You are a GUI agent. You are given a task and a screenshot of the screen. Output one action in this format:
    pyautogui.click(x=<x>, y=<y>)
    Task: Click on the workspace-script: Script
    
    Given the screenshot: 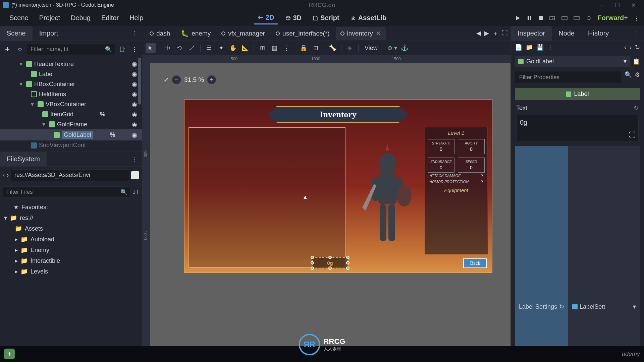 What is the action you would take?
    pyautogui.click(x=326, y=18)
    